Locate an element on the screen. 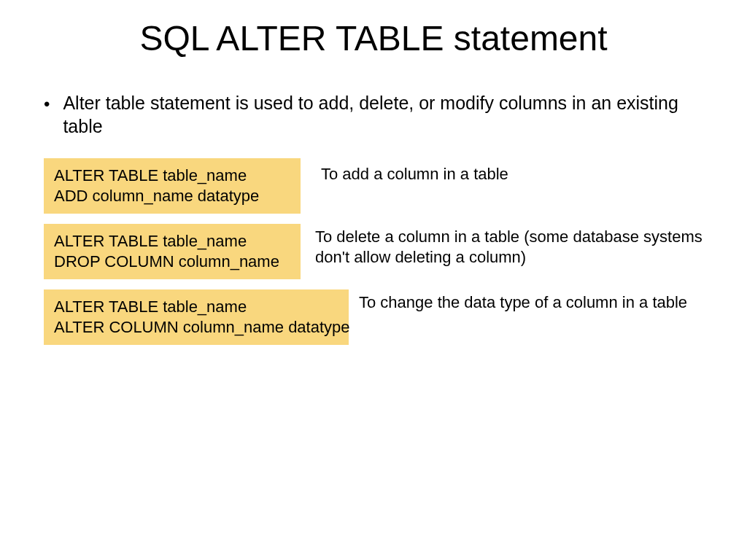 The width and height of the screenshot is (747, 560). code-box-alter: ALTER TABLE table_name ALTER COLUMN colu… is located at coordinates (196, 317).